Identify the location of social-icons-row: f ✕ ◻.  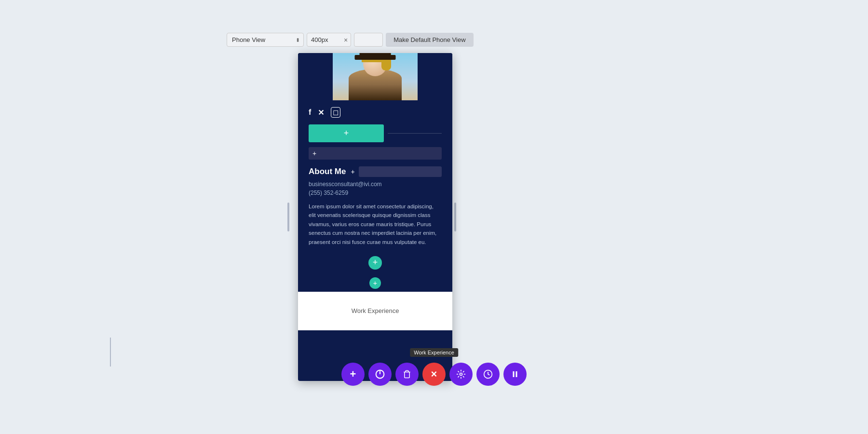
(375, 111).